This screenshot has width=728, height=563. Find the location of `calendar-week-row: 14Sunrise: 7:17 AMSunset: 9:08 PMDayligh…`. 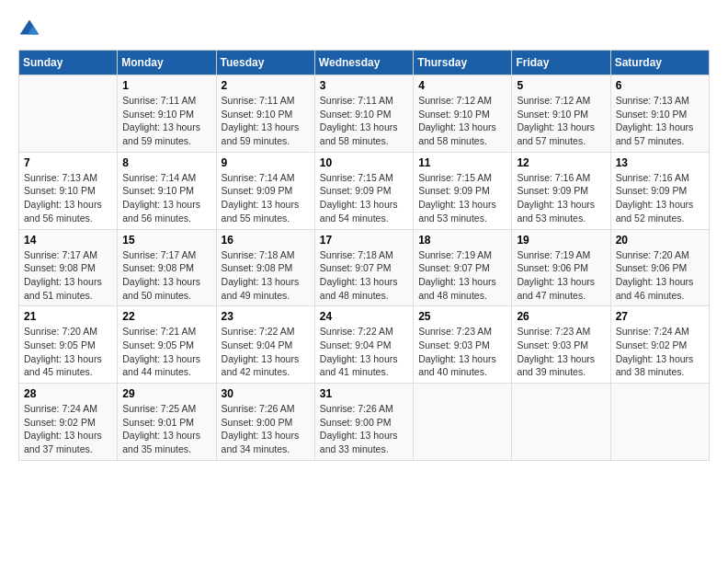

calendar-week-row: 14Sunrise: 7:17 AMSunset: 9:08 PMDayligh… is located at coordinates (364, 268).